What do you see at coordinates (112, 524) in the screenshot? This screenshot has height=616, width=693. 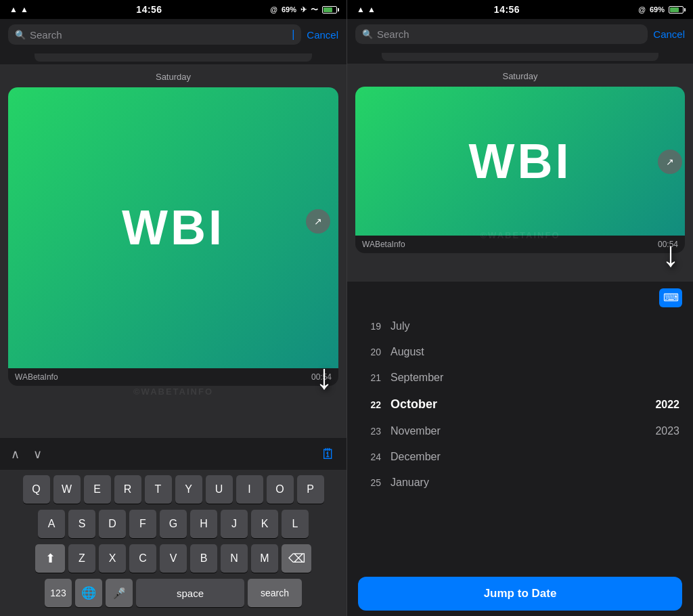 I see `key-d: D` at bounding box center [112, 524].